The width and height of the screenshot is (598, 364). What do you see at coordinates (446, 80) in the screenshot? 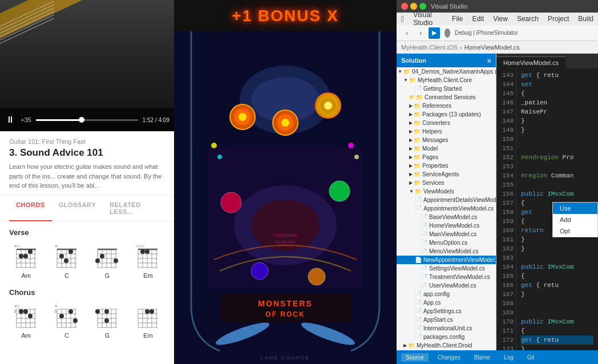
I see `tree-item: ▼📁MyHealth.Client.Core` at bounding box center [446, 80].